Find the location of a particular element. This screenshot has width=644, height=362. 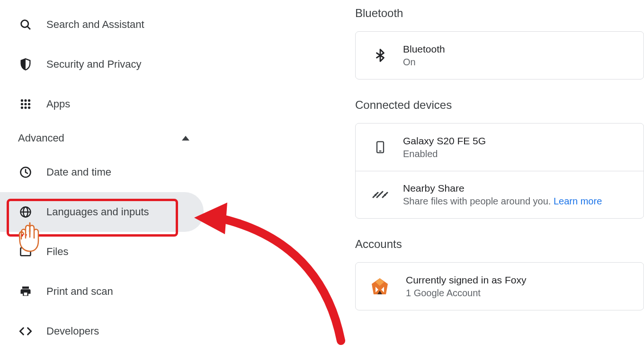

bluetooth-status: On is located at coordinates (424, 62).